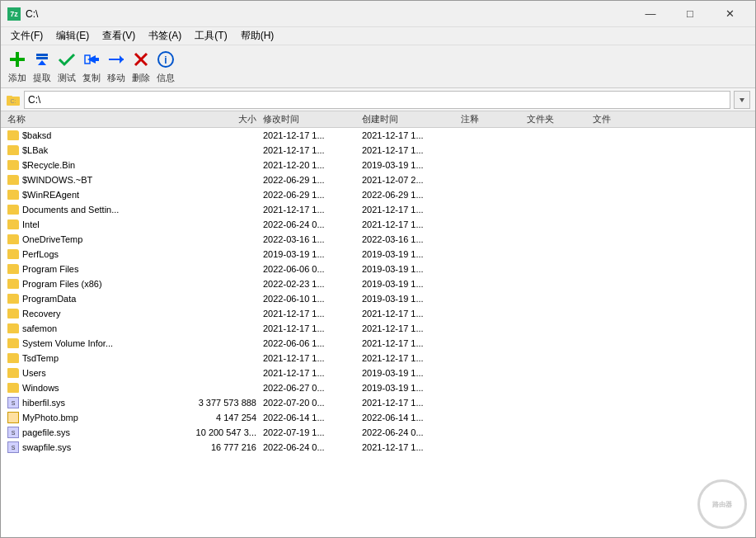 The width and height of the screenshot is (756, 538). Describe the element at coordinates (378, 403) in the screenshot. I see `table-row: S hiberfil.sys 3 377 573 888 2022-07-20 …` at that location.